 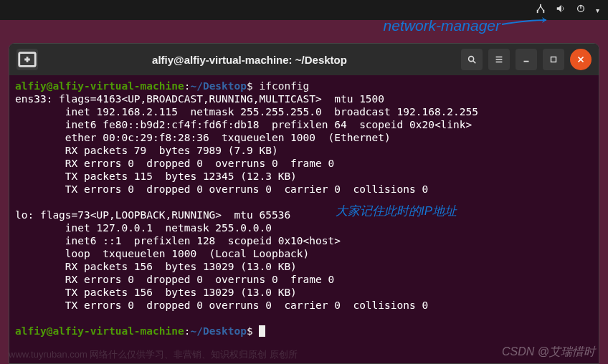 What do you see at coordinates (526, 21) in the screenshot?
I see `arrow-network-manager` at bounding box center [526, 21].